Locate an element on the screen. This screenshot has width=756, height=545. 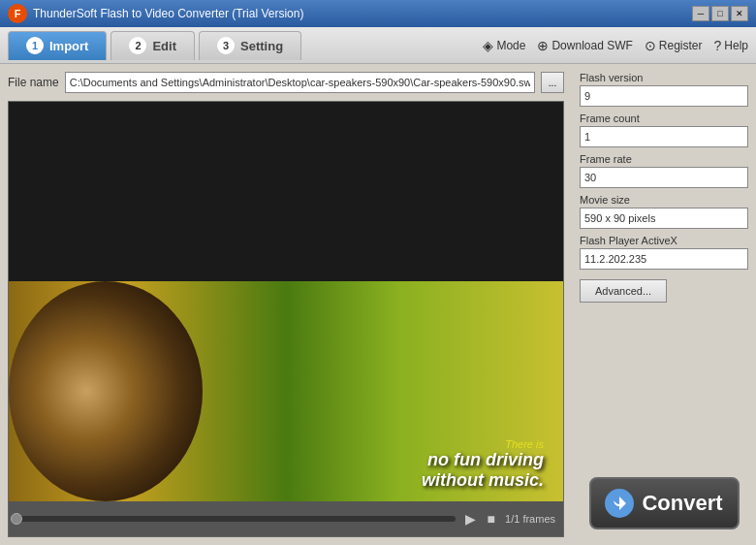
file-input is located at coordinates (300, 82).